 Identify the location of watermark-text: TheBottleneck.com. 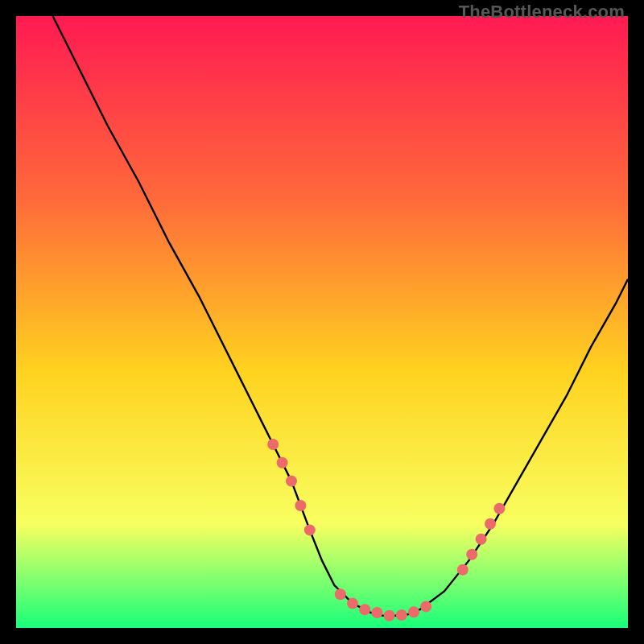
(542, 12).